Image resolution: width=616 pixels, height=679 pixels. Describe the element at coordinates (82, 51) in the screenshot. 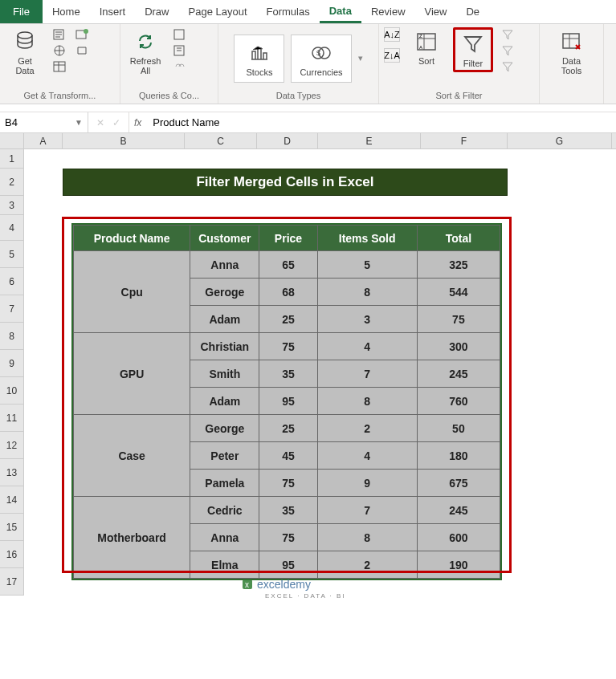

I see `existing-connections-icon` at that location.